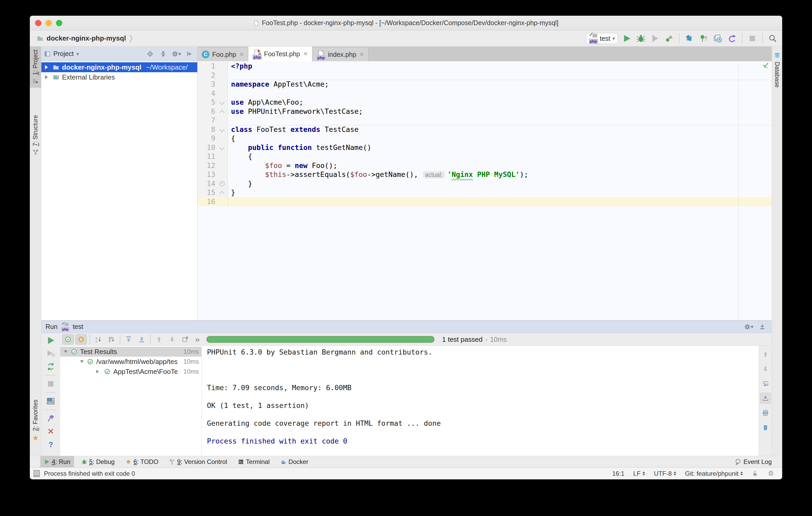 Image resolution: width=812 pixels, height=516 pixels. What do you see at coordinates (485, 76) in the screenshot?
I see `code-line: 2` at bounding box center [485, 76].